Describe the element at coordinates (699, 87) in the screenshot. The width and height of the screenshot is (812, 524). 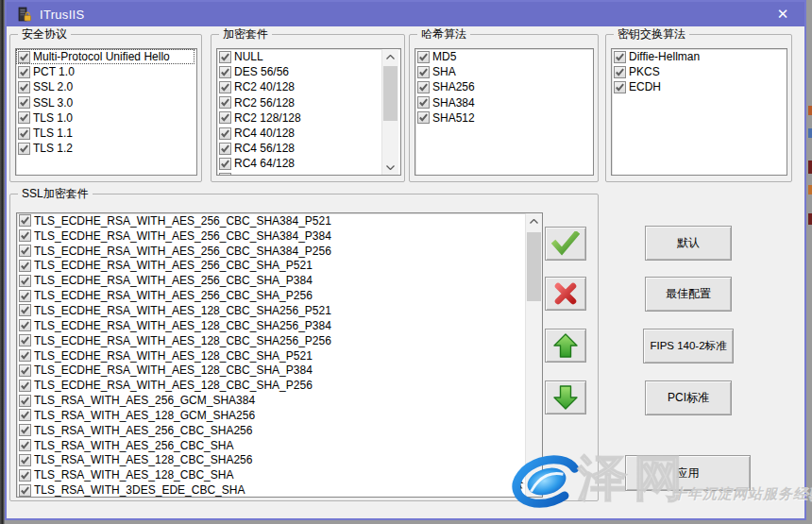
I see `check-list-item: ECDH` at that location.